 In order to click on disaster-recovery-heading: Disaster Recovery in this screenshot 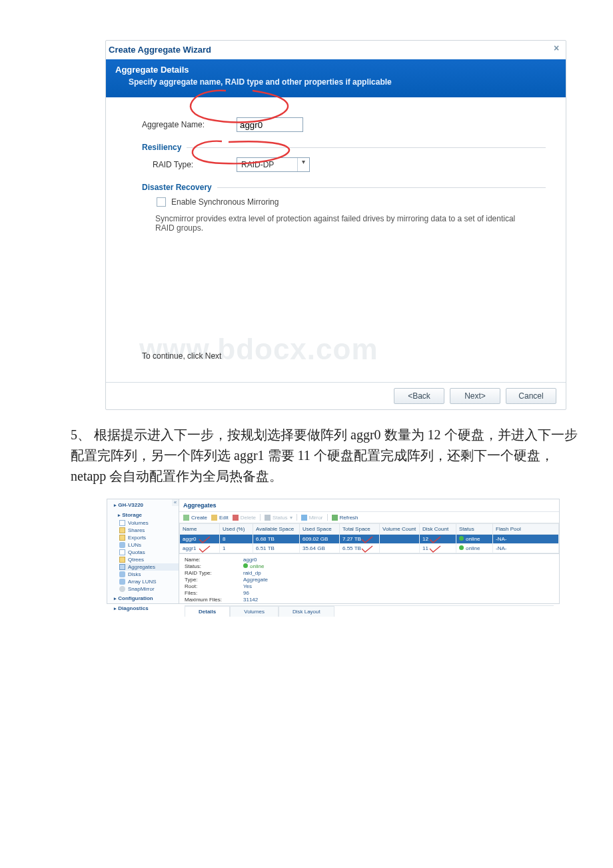, I will do `click(177, 187)`.